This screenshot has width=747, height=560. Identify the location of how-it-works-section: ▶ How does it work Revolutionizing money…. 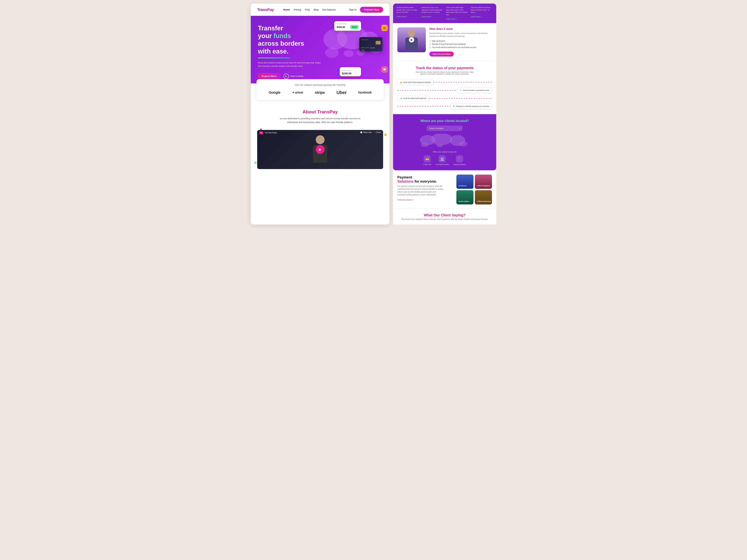
(444, 42).